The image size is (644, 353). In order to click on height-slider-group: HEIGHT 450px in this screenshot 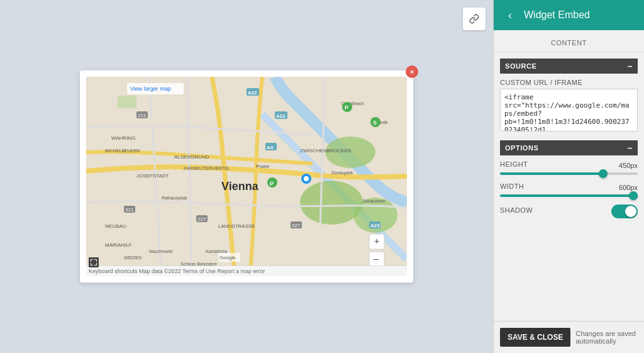, I will do `click(569, 167)`.